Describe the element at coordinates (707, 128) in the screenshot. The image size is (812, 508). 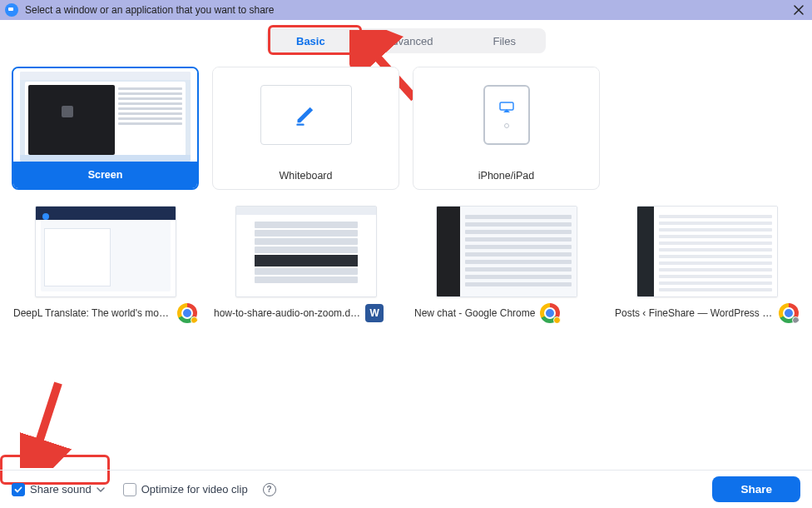
I see `grid-spacer` at that location.